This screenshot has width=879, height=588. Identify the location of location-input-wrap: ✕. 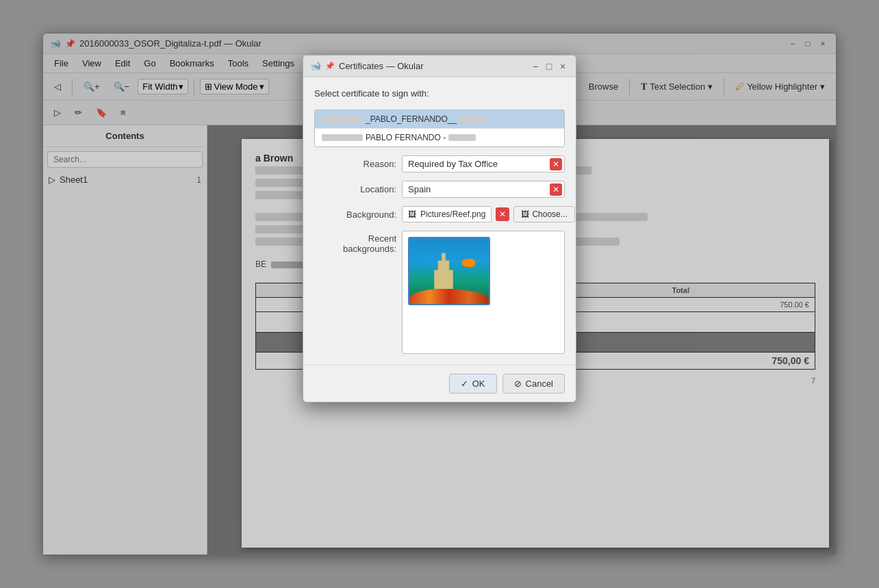
(483, 189).